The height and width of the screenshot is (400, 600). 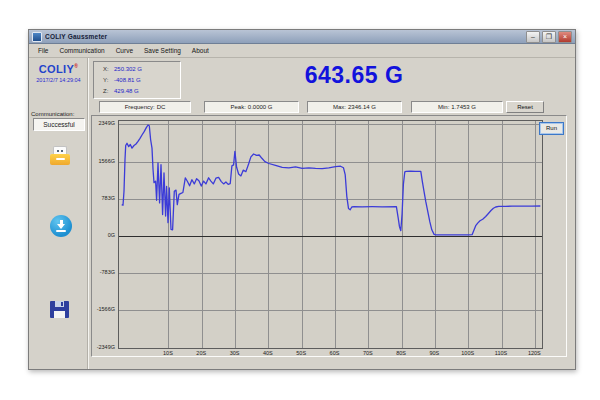 What do you see at coordinates (533, 37) in the screenshot?
I see `minimize-button: –` at bounding box center [533, 37].